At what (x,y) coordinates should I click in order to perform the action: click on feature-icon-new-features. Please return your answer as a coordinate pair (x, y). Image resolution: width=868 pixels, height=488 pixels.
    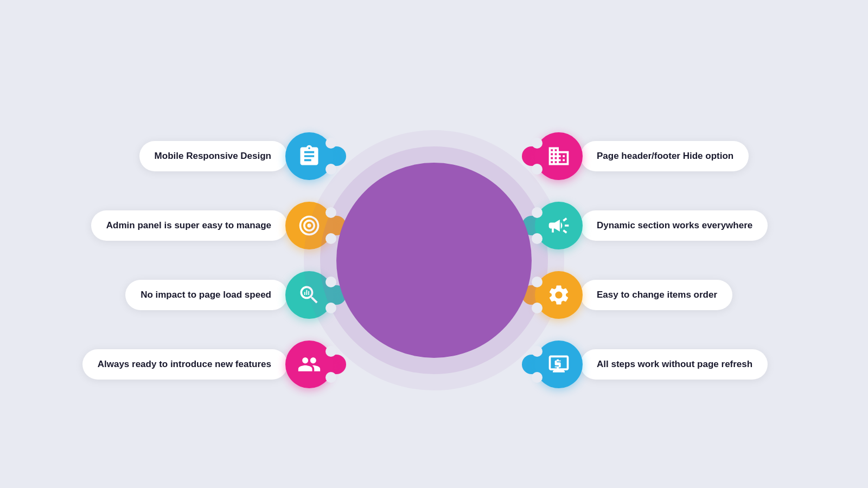
    Looking at the image, I should click on (309, 364).